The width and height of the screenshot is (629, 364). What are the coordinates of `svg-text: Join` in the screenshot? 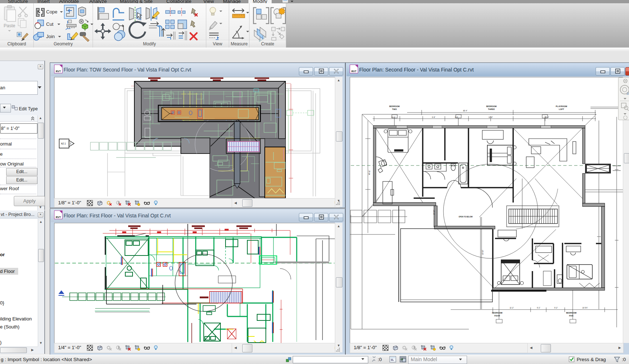 It's located at (50, 36).